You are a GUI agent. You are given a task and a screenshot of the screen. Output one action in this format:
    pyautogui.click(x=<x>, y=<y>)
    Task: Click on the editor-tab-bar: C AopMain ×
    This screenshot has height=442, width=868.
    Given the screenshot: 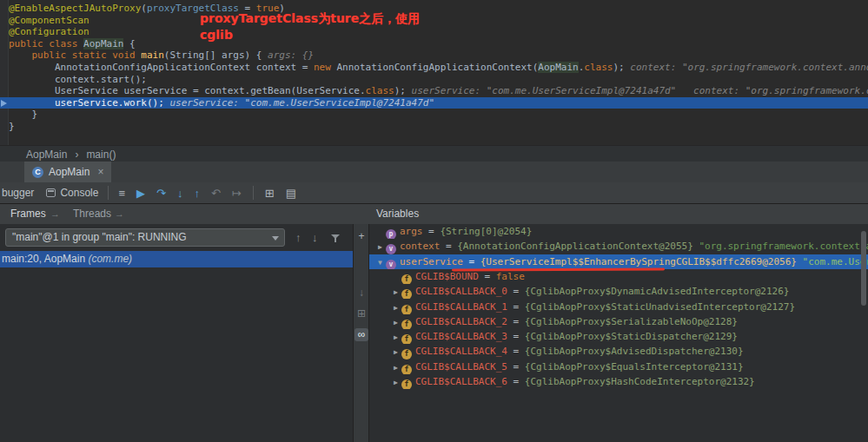 What is the action you would take?
    pyautogui.click(x=434, y=172)
    